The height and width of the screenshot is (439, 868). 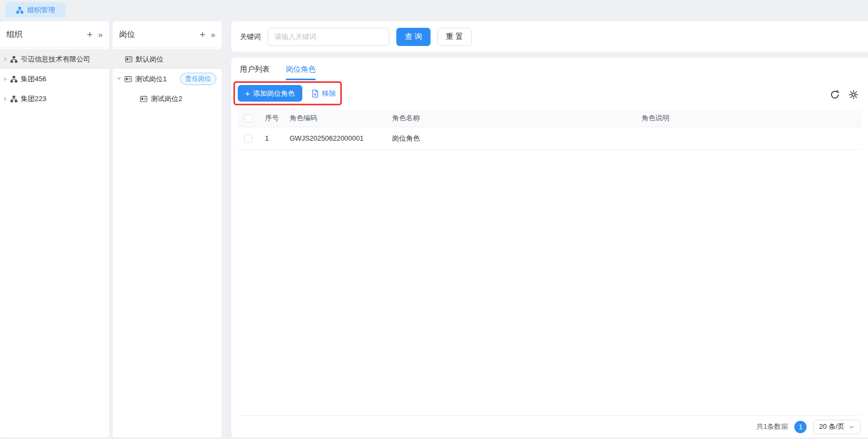 What do you see at coordinates (54, 59) in the screenshot?
I see `org-tree-item-company: 引迈信息技术有限公司` at bounding box center [54, 59].